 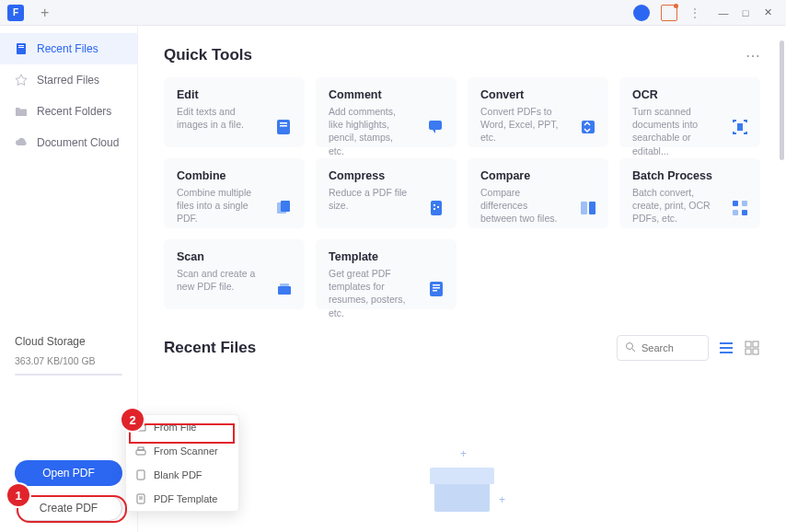 I want to click on search-input, so click(x=674, y=348).